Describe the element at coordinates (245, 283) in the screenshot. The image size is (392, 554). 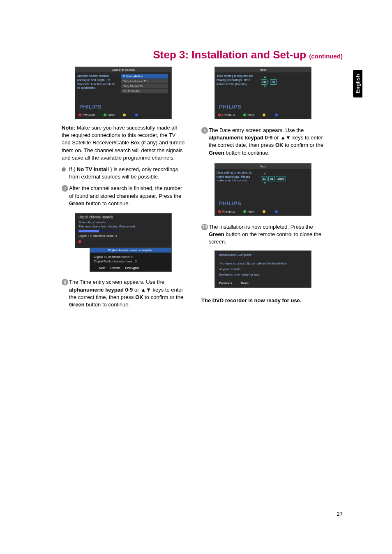
I see `done-button: Done` at that location.